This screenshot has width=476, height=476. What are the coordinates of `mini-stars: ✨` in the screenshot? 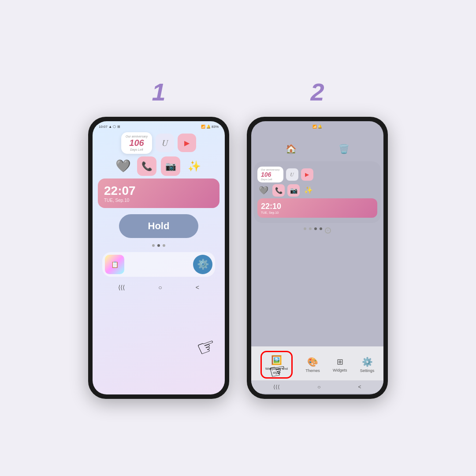 It's located at (309, 190).